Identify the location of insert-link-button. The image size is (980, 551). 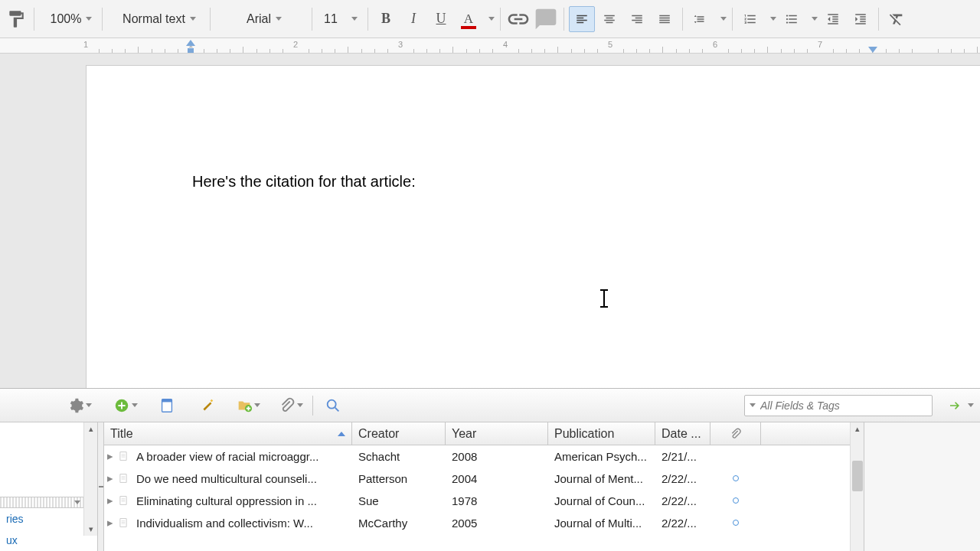
(518, 19).